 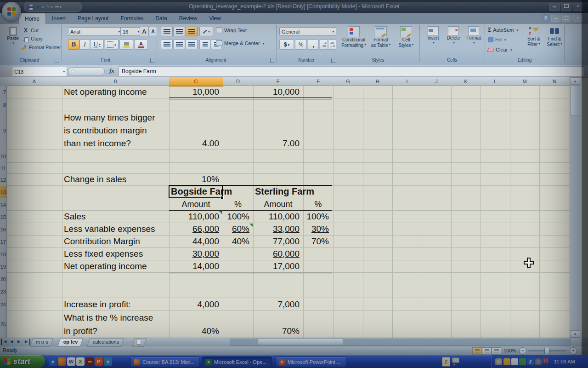 I want to click on row-header-8: 8, so click(x=4, y=105).